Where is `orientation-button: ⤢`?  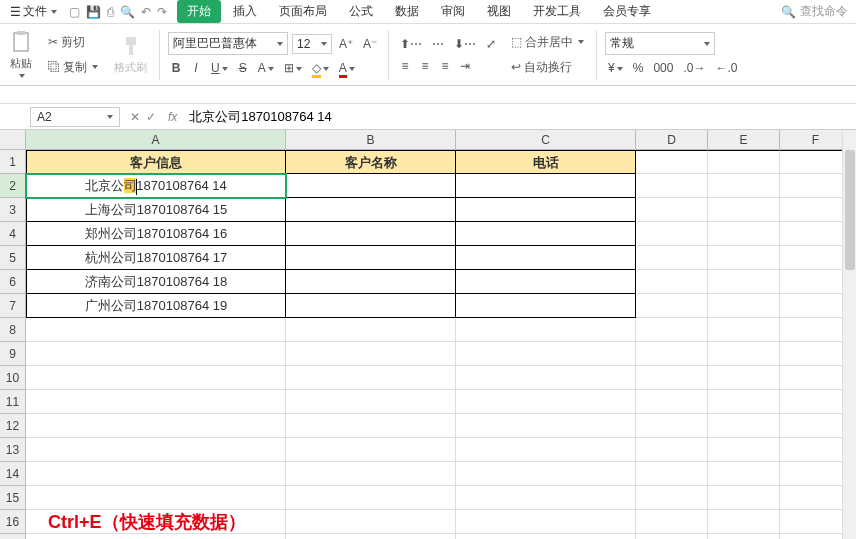
orientation-button: ⤢ is located at coordinates (491, 44).